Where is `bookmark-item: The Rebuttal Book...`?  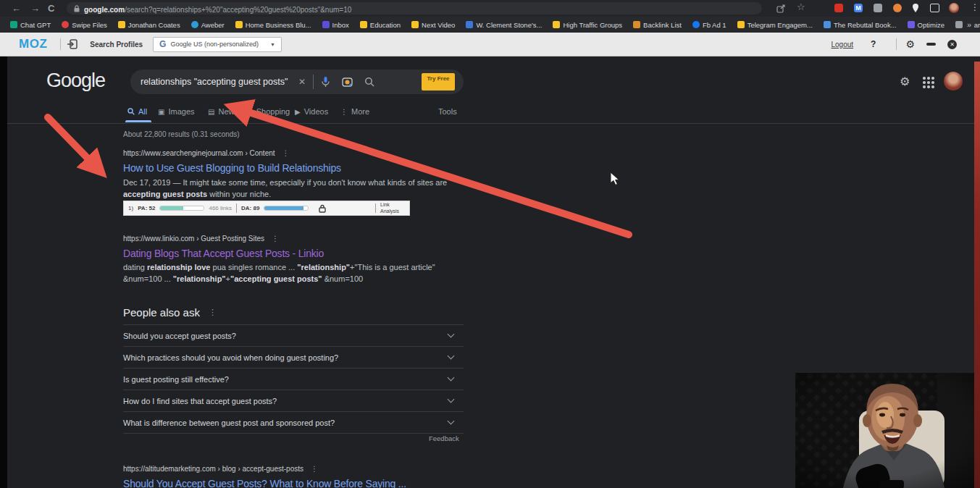 bookmark-item: The Rebuttal Book... is located at coordinates (860, 25).